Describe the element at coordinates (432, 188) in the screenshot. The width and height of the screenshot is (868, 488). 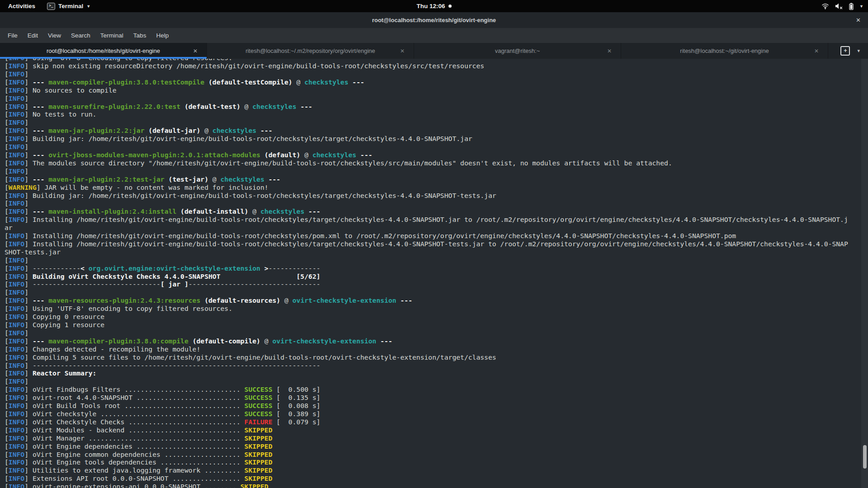
I see `terminal-line: [WARNING] JAR will be empty - no content…` at that location.